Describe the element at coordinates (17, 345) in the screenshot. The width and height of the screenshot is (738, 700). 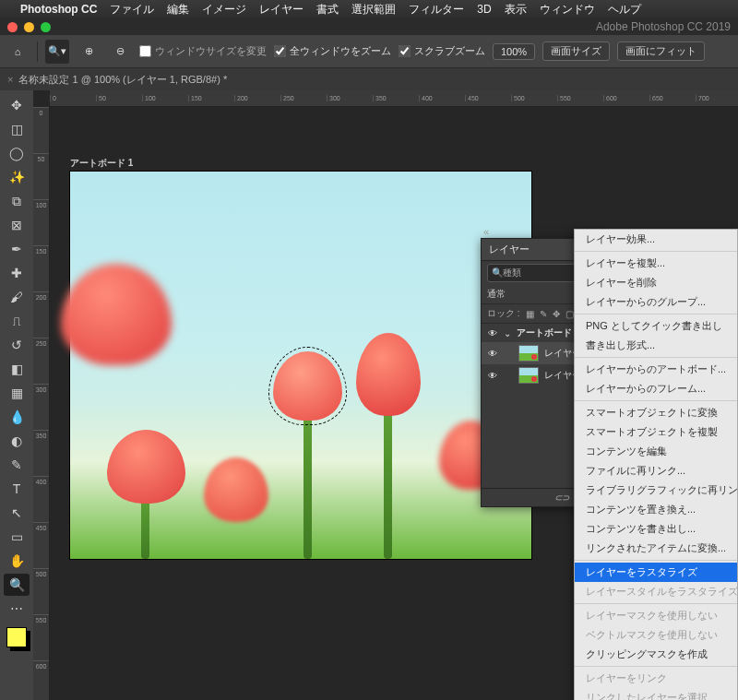
I see `history-brush-tool-icon: ↺` at that location.